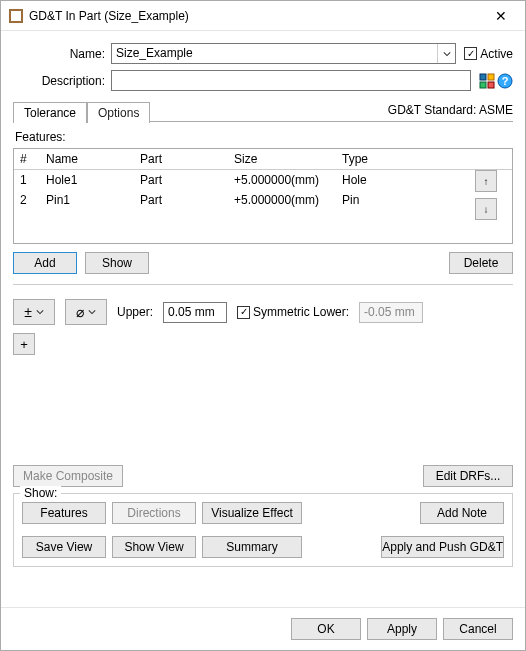  I want to click on upper-input, so click(195, 312).